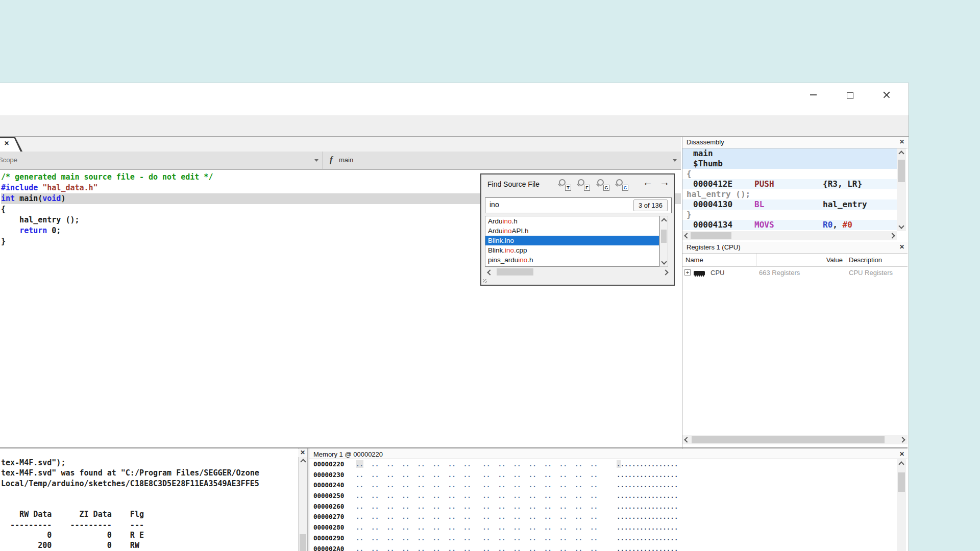 The image size is (980, 551). Describe the element at coordinates (303, 453) in the screenshot. I see `console-close-icon: ✕` at that location.